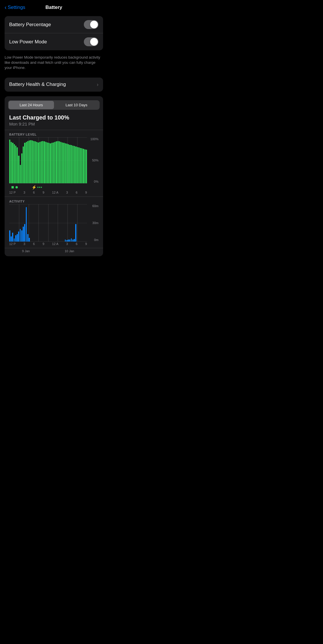  I want to click on battery-health-label: Battery Health & Charging, so click(38, 84).